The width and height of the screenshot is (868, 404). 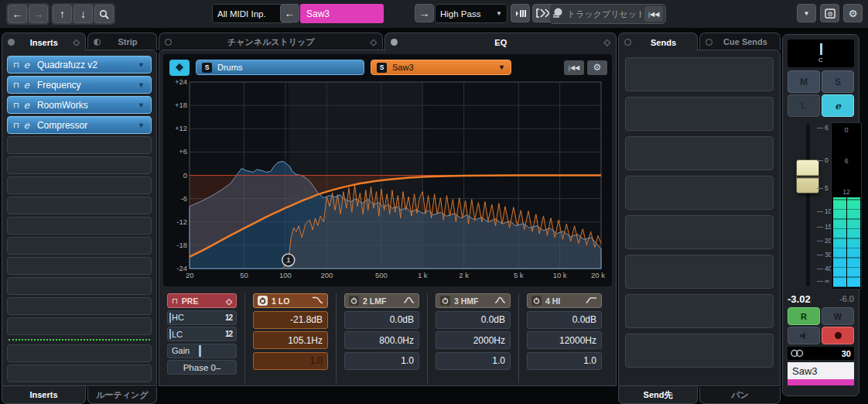 I want to click on channel-name-label: Saw3, so click(x=821, y=371).